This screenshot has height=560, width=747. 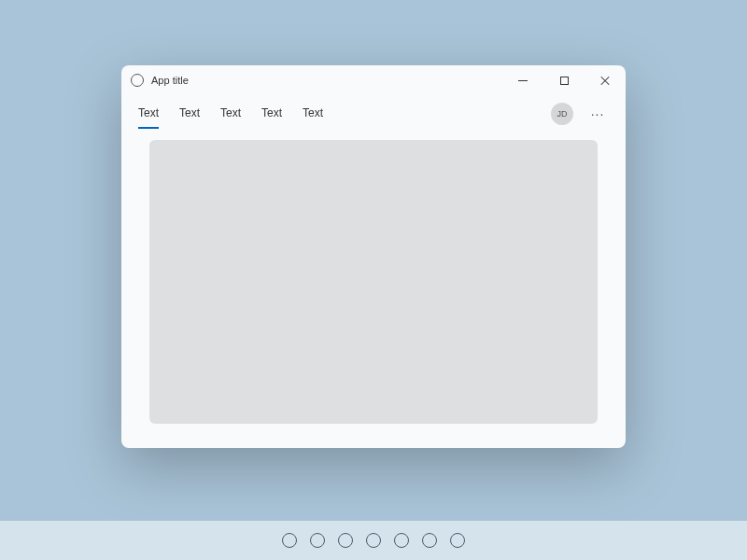 What do you see at coordinates (327, 80) in the screenshot?
I see `app-title: App title` at bounding box center [327, 80].